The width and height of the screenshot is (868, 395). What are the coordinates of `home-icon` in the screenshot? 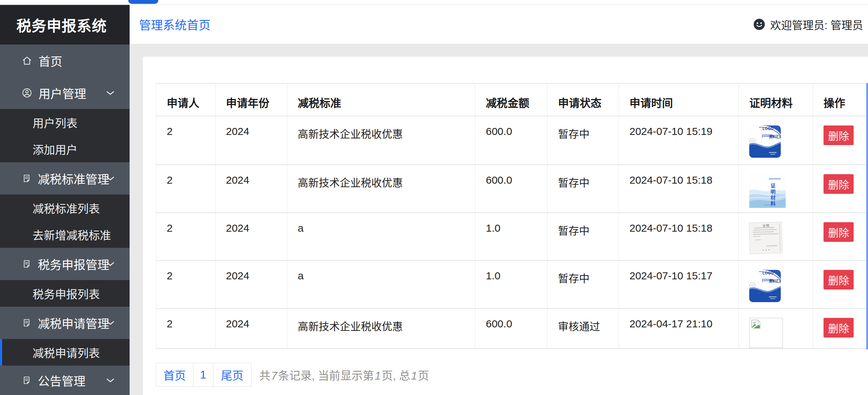 It's located at (27, 61).